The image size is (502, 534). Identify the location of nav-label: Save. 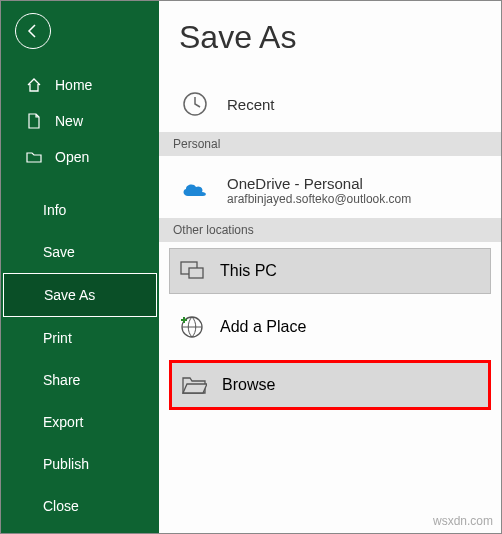
(59, 252).